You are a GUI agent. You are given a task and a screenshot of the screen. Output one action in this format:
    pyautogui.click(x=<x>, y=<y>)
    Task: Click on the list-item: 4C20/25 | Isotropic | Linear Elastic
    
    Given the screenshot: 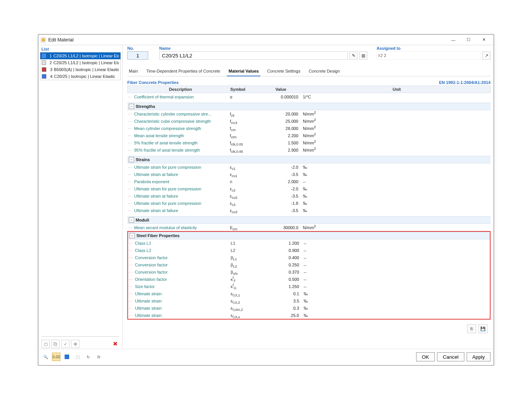 What is the action you would take?
    pyautogui.click(x=81, y=76)
    